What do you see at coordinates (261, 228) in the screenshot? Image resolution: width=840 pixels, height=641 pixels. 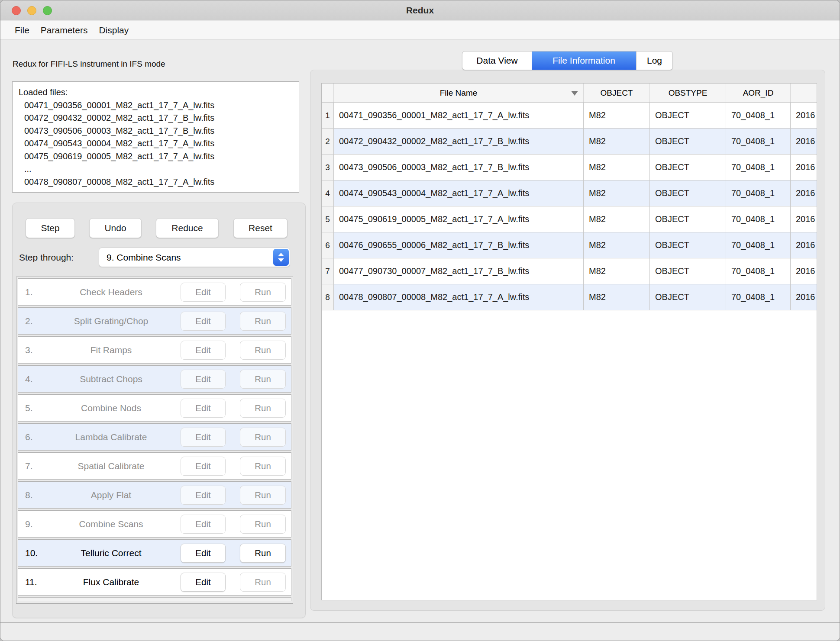 I see `reset-button: Reset` at bounding box center [261, 228].